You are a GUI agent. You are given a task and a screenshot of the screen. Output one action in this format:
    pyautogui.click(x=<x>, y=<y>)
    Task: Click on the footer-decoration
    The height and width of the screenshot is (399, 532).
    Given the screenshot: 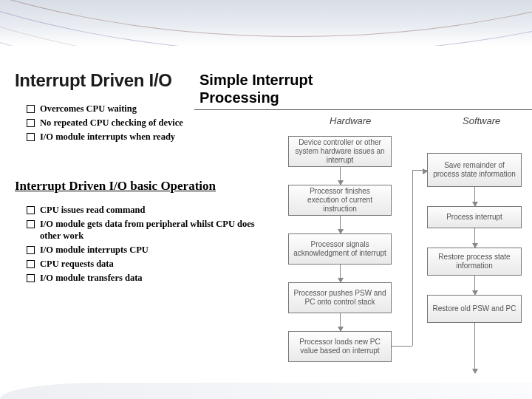 What is the action you would take?
    pyautogui.click(x=266, y=391)
    